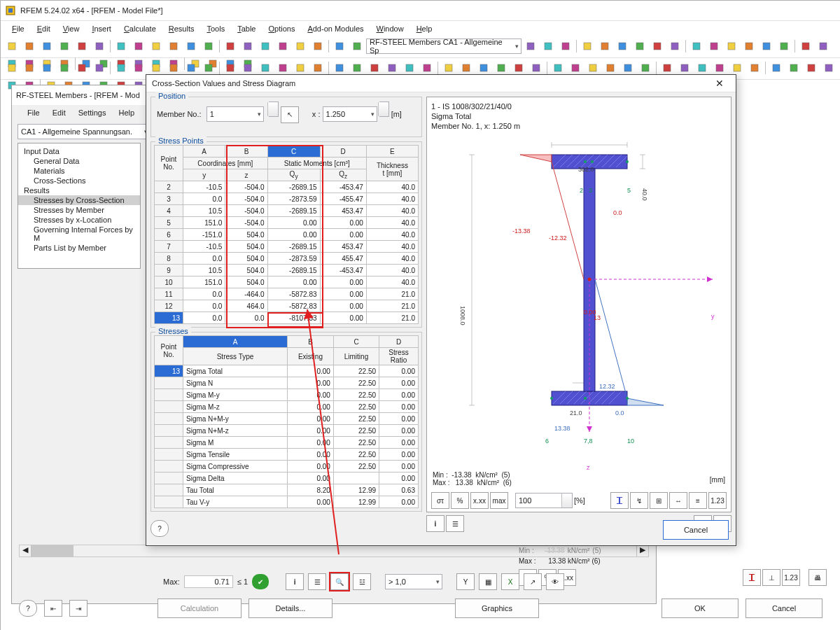  Describe the element at coordinates (440, 500) in the screenshot. I see `d-sigmatau-button: στ` at that location.